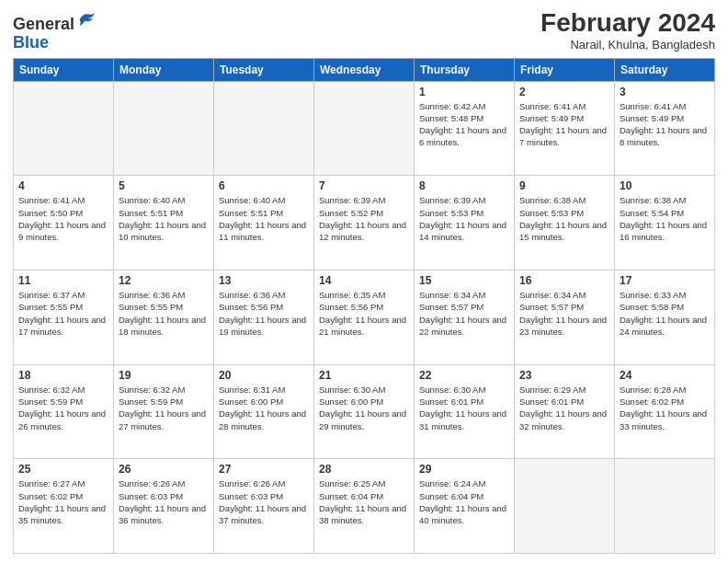  I want to click on calendar-day-cell: 26Sunrise: 6:26 AM Sunset: 6:03 PM Dayli…, so click(164, 506).